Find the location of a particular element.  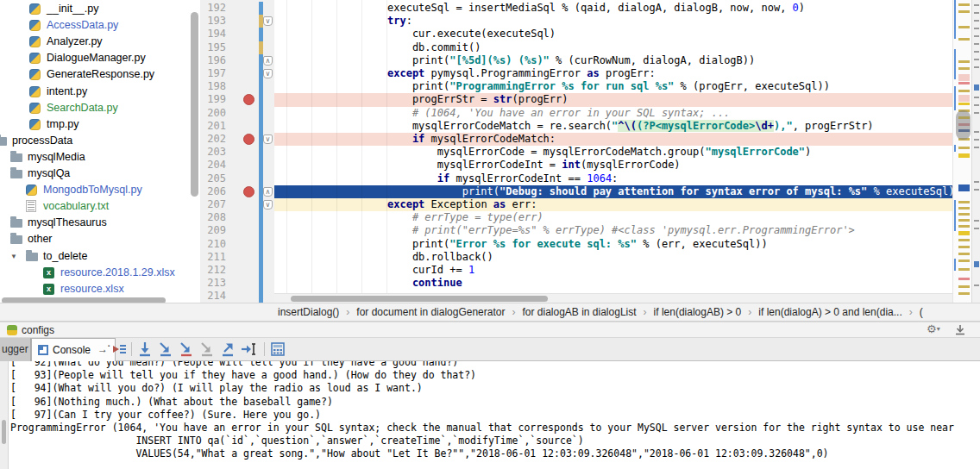

code-line-192: executeSql = insertMediaSql % (qaid, dia… is located at coordinates (613, 9).